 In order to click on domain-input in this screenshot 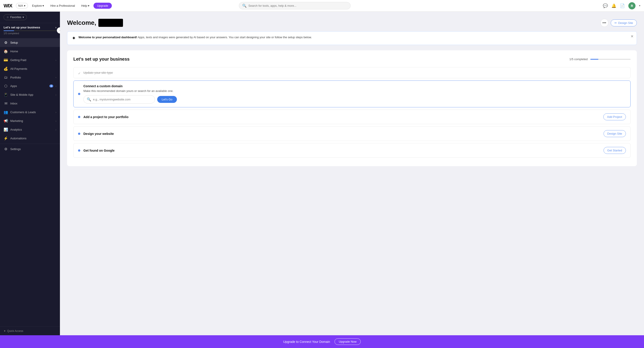, I will do `click(122, 100)`.